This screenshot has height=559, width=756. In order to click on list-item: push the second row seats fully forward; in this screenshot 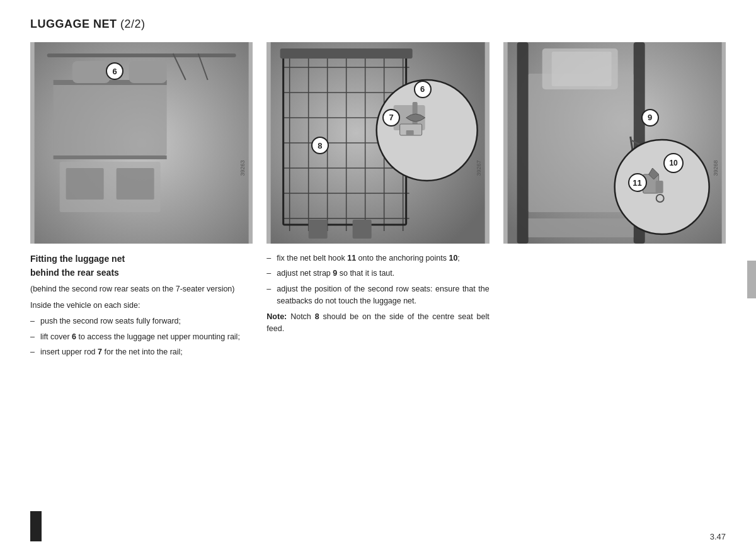, I will do `click(141, 321)`.